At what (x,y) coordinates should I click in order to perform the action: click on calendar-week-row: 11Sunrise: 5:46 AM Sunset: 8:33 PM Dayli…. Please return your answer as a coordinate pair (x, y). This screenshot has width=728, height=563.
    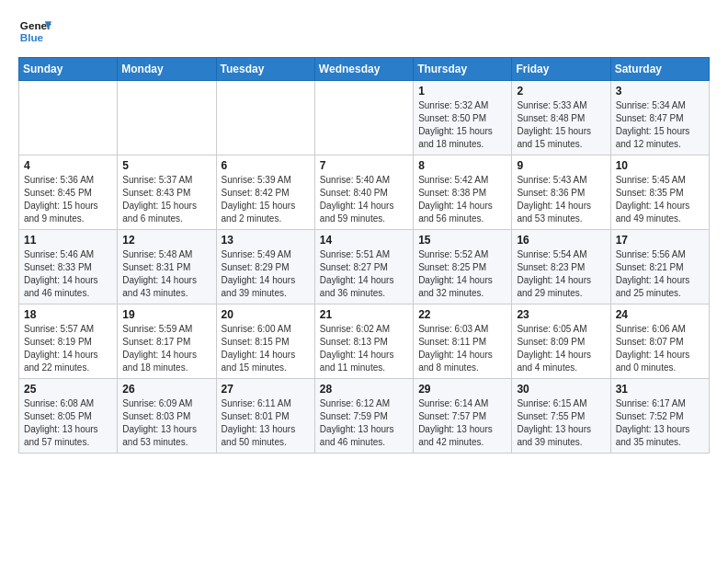
    Looking at the image, I should click on (364, 267).